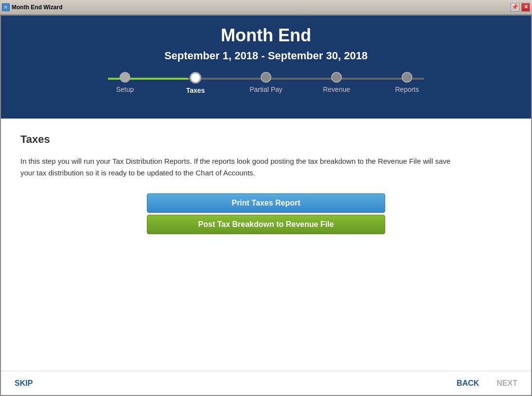  I want to click on pin-button: 📌, so click(515, 7).